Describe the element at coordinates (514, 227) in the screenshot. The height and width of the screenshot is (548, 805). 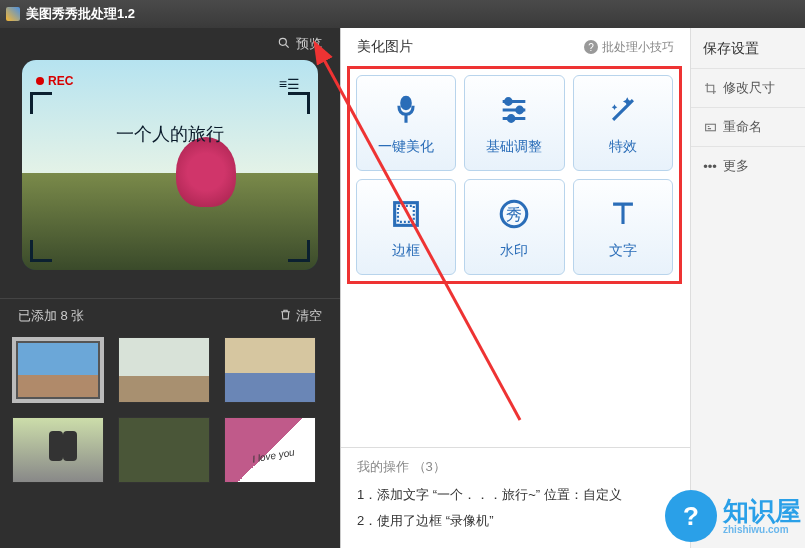
I see `tool-watermark: 秀 水印` at that location.